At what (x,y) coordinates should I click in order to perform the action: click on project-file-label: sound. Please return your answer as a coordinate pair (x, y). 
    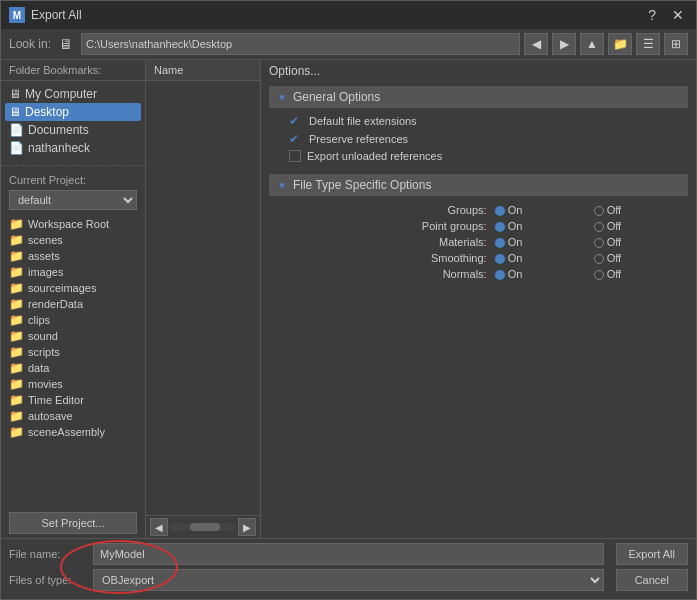
    Looking at the image, I should click on (43, 336).